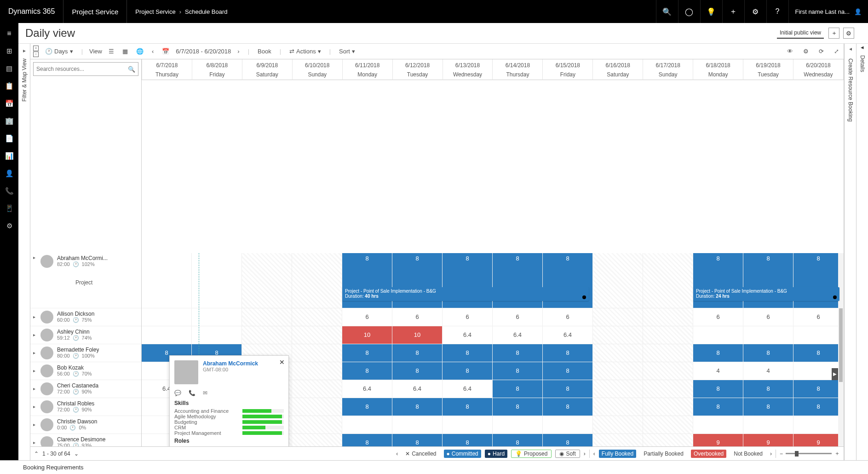 This screenshot has height=474, width=868. Describe the element at coordinates (76, 454) in the screenshot. I see `page-down-button: ⌄` at that location.